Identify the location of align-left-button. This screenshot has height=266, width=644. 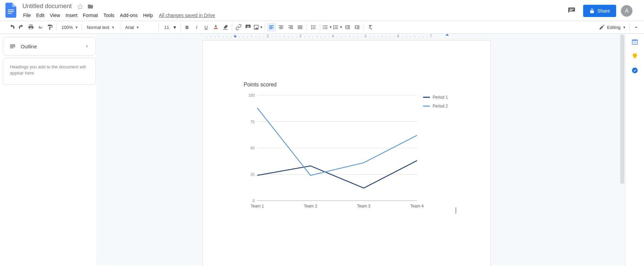
(272, 27).